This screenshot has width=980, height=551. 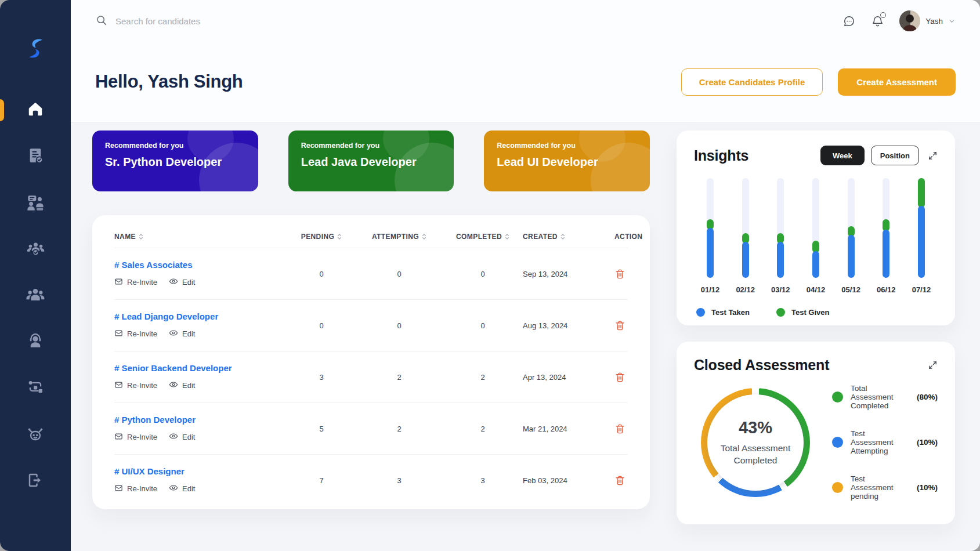 What do you see at coordinates (483, 429) in the screenshot?
I see `completed-value: 2` at bounding box center [483, 429].